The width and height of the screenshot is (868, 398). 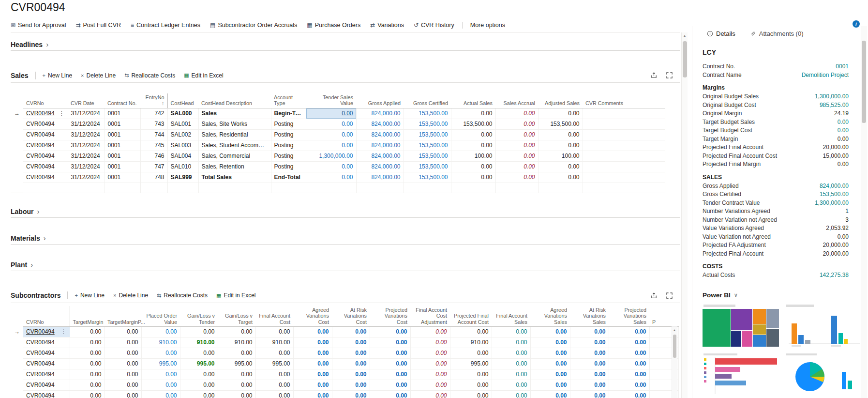 I want to click on tab-details: Details, so click(x=721, y=34).